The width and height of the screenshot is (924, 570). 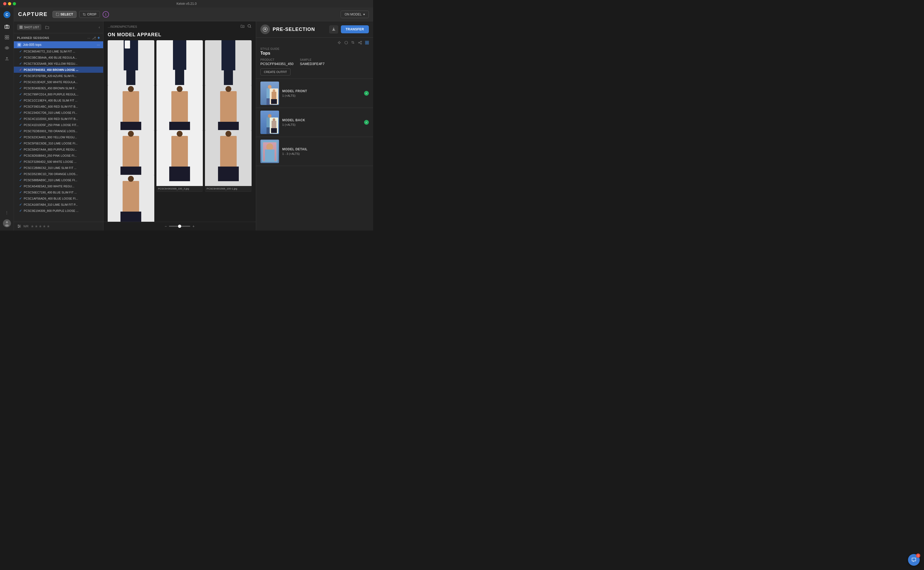 What do you see at coordinates (322, 120) in the screenshot?
I see `model-back-label: MODEL BACK` at bounding box center [322, 120].